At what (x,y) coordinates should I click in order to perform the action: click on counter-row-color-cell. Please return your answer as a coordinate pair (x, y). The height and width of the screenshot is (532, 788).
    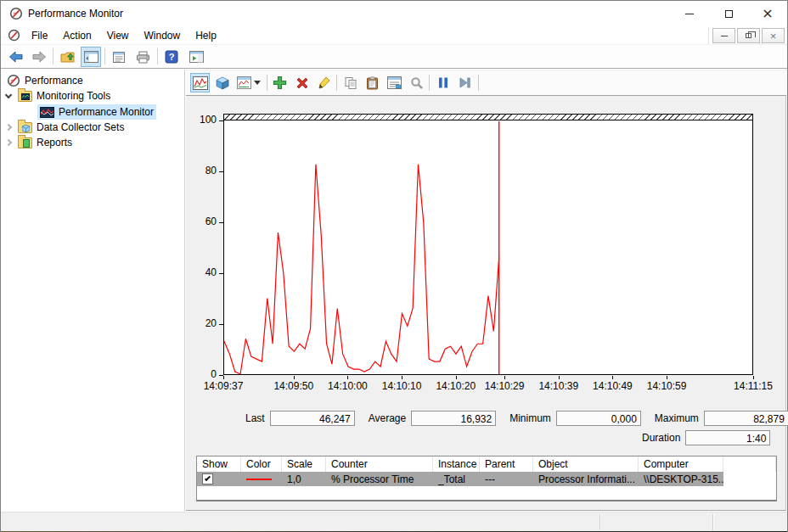
    Looking at the image, I should click on (262, 479).